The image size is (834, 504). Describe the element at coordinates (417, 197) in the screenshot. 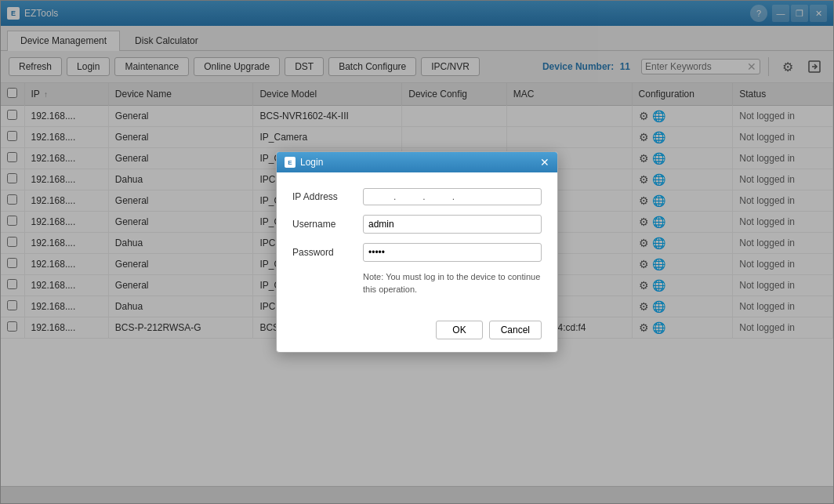

I see `ip-row: IP Address . . .` at that location.